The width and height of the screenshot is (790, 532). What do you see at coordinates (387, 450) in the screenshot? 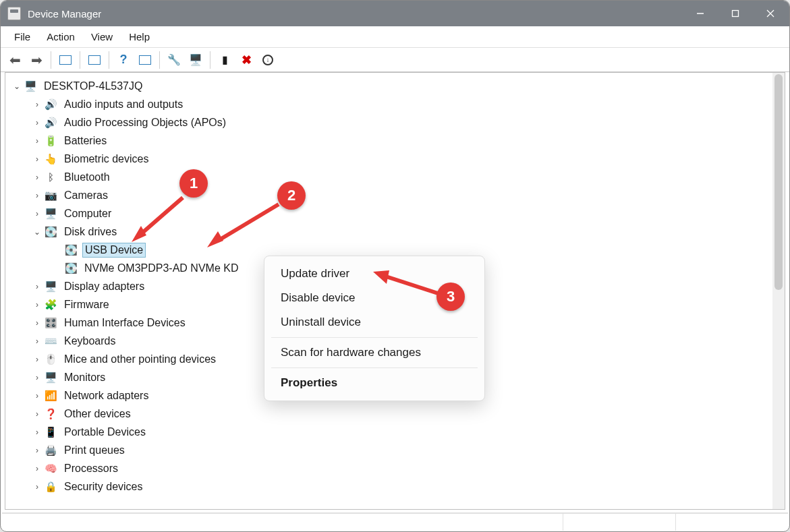
I see `tree-item: 🖨️Print queues` at bounding box center [387, 450].